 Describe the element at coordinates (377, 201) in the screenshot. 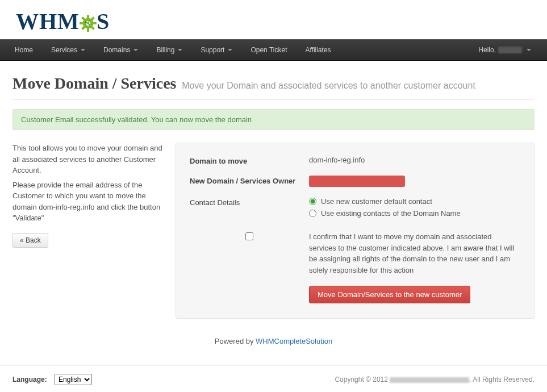

I see `contact-default-label: Use new customer default contact` at that location.